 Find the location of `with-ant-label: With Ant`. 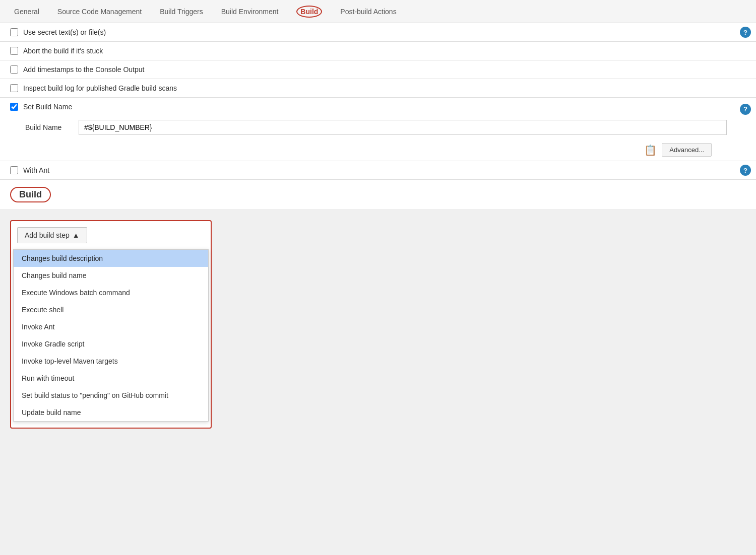

with-ant-label: With Ant is located at coordinates (36, 170).